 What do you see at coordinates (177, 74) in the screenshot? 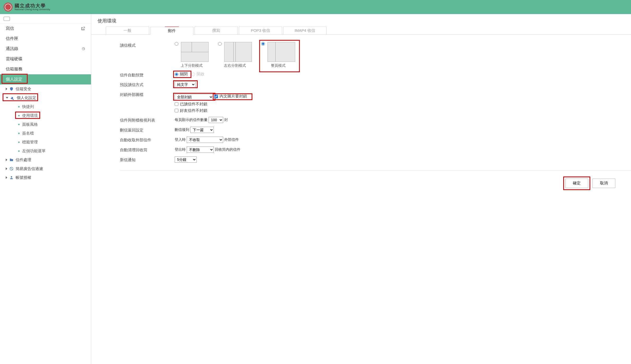
I see `radio-preview-off` at bounding box center [177, 74].